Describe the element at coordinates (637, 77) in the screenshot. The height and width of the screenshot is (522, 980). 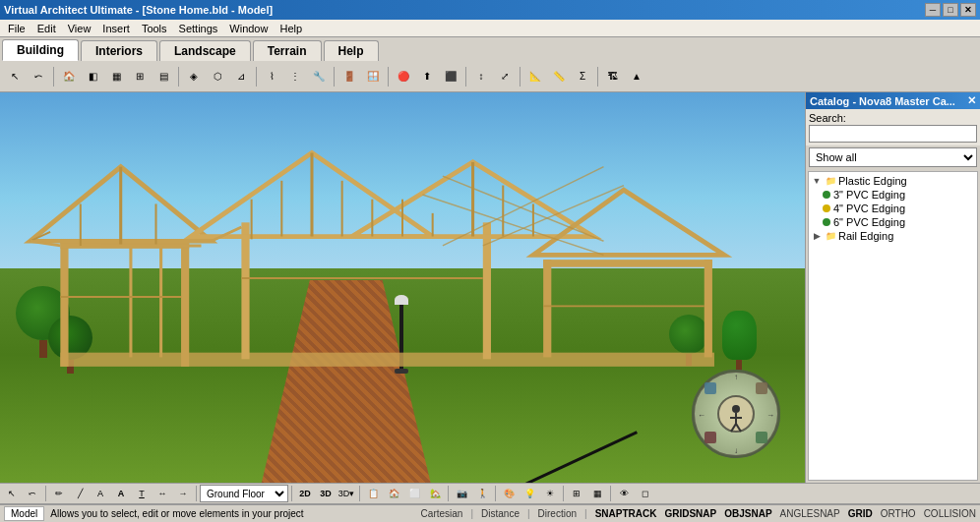
I see `tool-25: ▲` at that location.